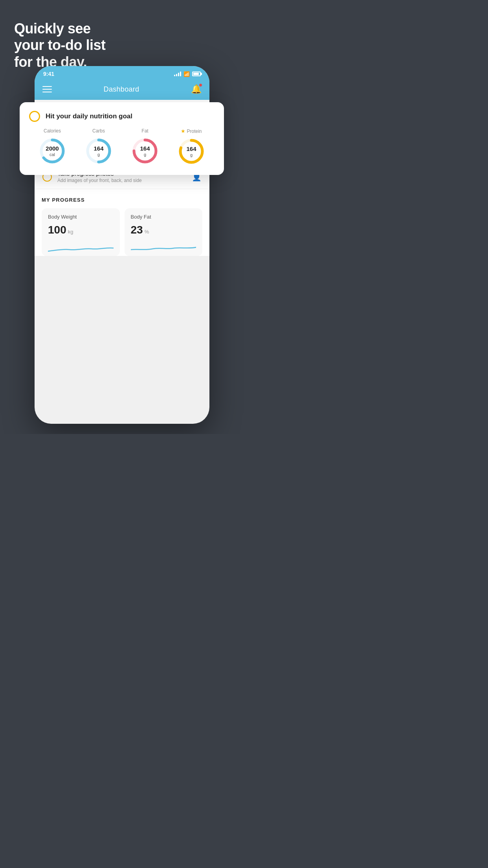 This screenshot has height=868, width=488. Describe the element at coordinates (145, 147) in the screenshot. I see `nutrition-item-fat: Fat 164 g` at that location.